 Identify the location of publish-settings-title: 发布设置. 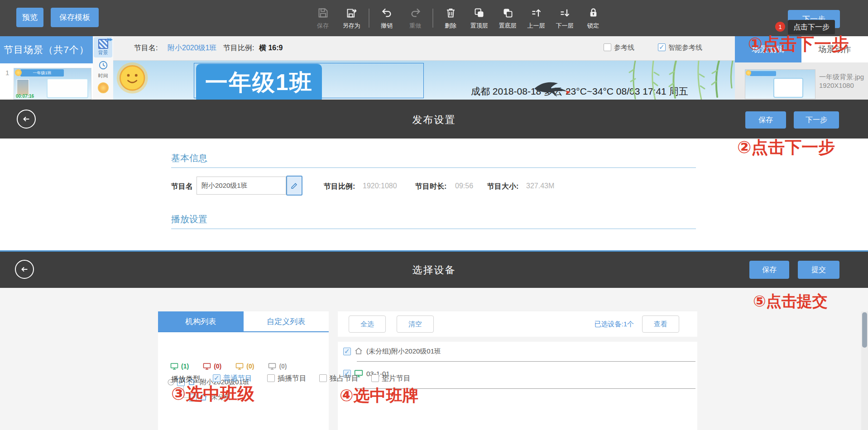
(434, 120).